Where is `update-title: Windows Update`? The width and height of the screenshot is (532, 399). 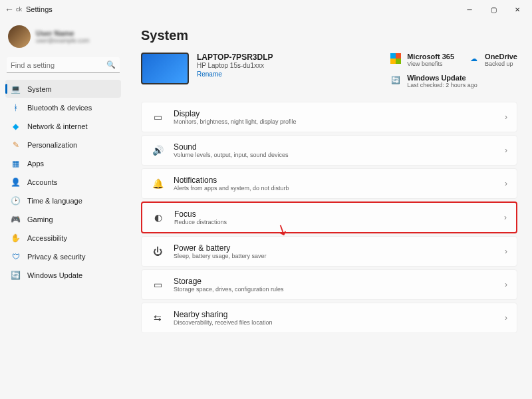 update-title: Windows Update is located at coordinates (442, 78).